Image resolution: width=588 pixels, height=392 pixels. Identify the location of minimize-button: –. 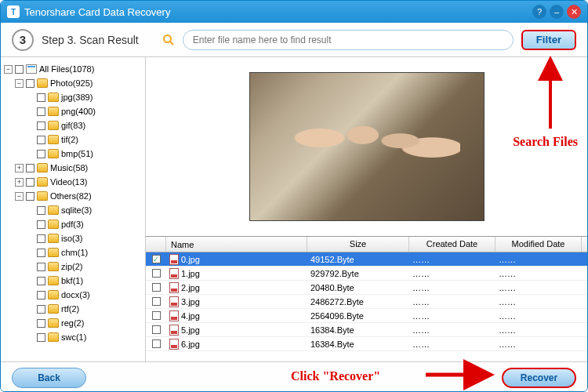
(557, 12).